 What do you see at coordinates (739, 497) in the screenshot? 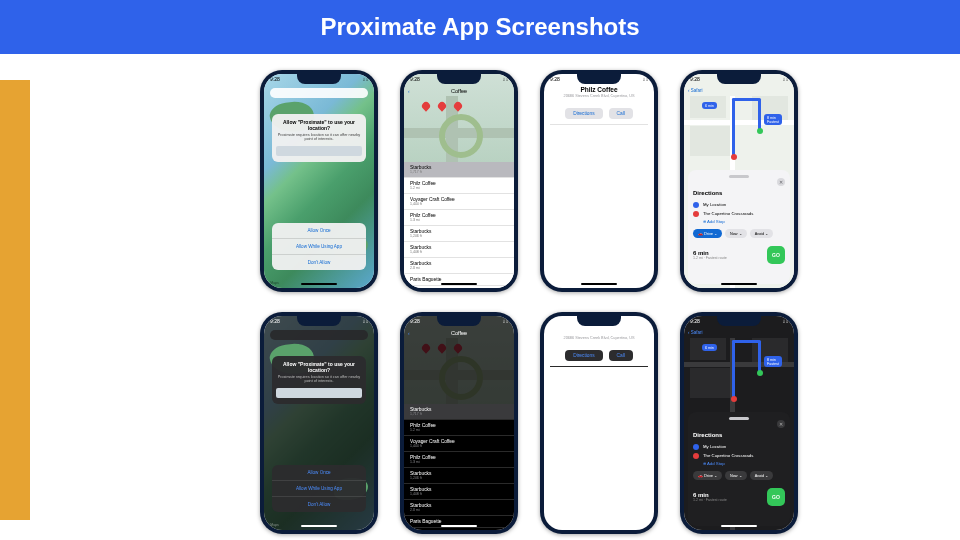
I see `eta-row: 6 min 1.2 mi · Fastest route GO` at bounding box center [739, 497].